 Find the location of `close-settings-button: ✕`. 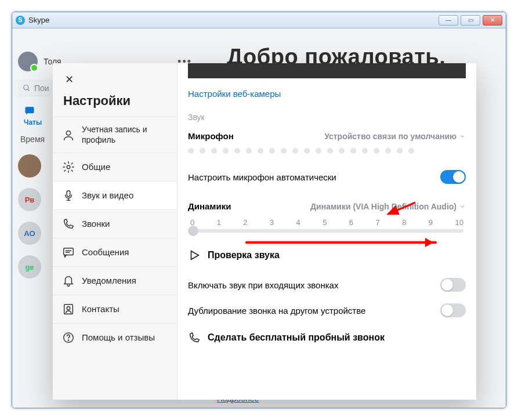

close-settings-button: ✕ is located at coordinates (69, 79).